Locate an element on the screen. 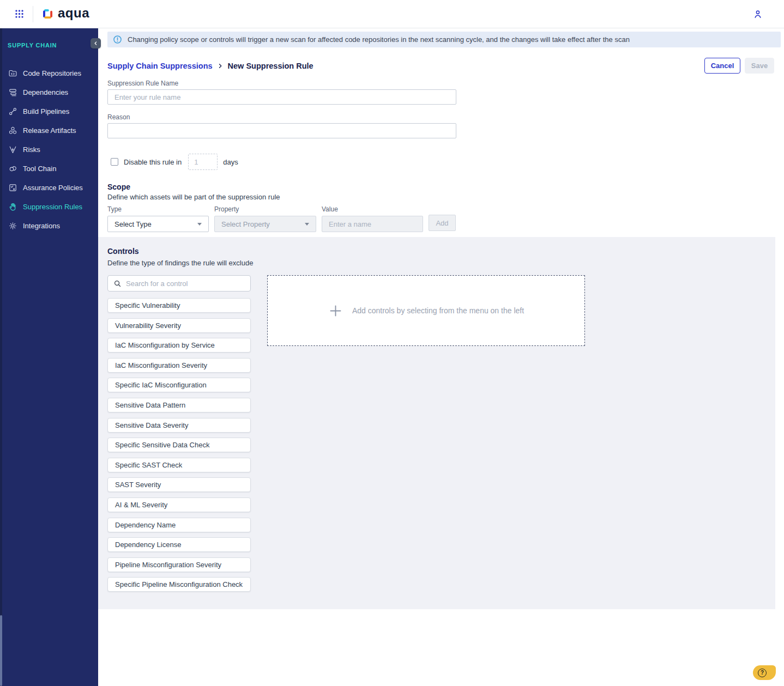 This screenshot has width=784, height=686. control-option-label: Specific SAST Check is located at coordinates (148, 465).